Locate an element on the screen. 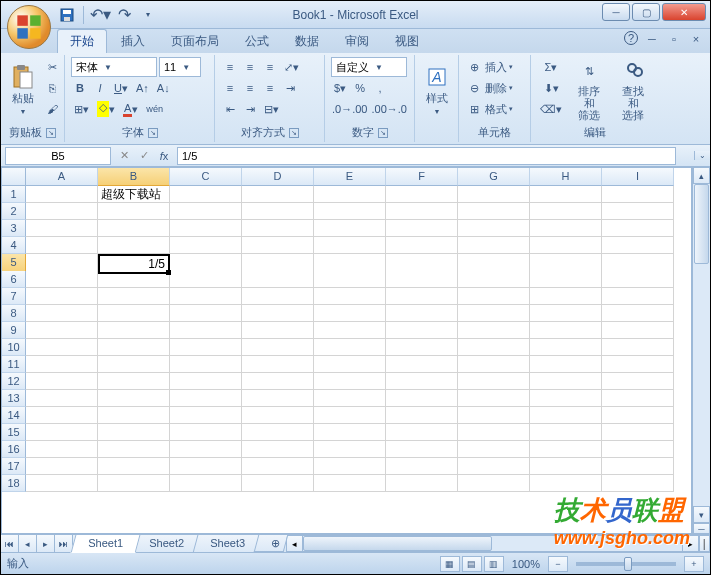 The height and width of the screenshot is (575, 711). tab-review: 审阅 is located at coordinates (357, 42).